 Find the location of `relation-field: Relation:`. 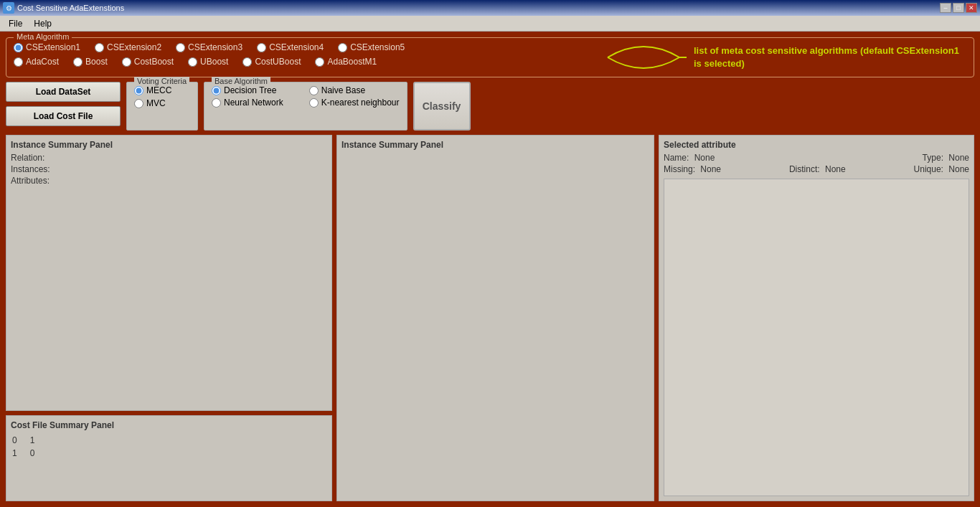

relation-field: Relation: is located at coordinates (169, 158).